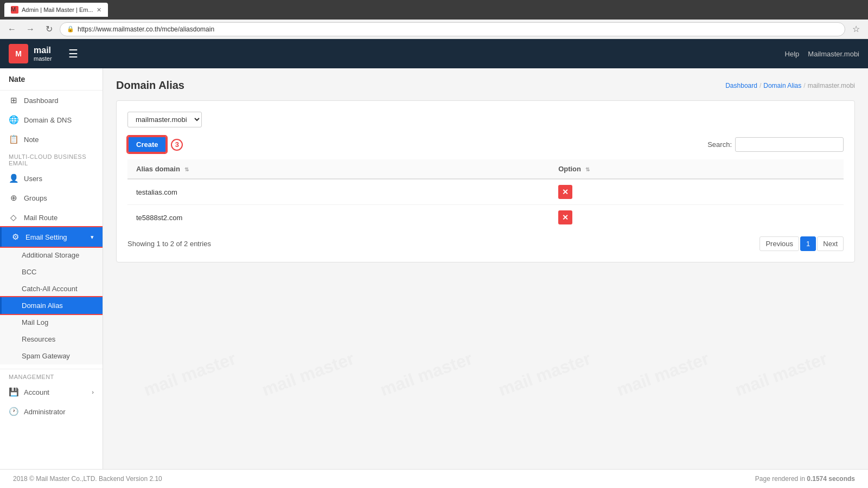 This screenshot has height=488, width=868. Describe the element at coordinates (805, 479) in the screenshot. I see `footer-render: Page rendered in 0.1574 seconds` at that location.